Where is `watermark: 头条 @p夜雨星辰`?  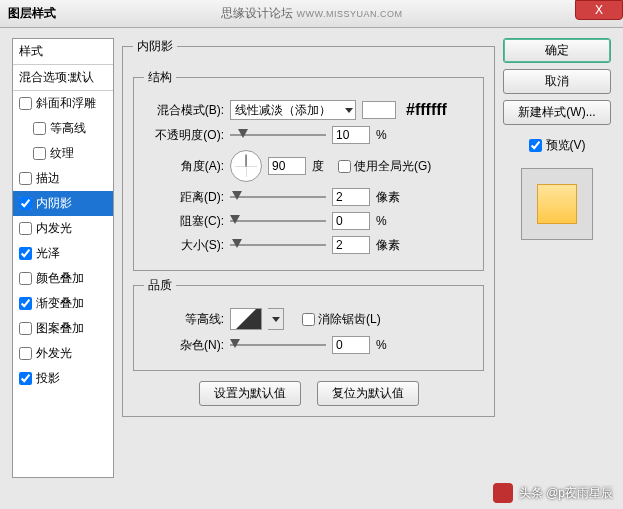 watermark: 头条 @p夜雨星辰 is located at coordinates (553, 493).